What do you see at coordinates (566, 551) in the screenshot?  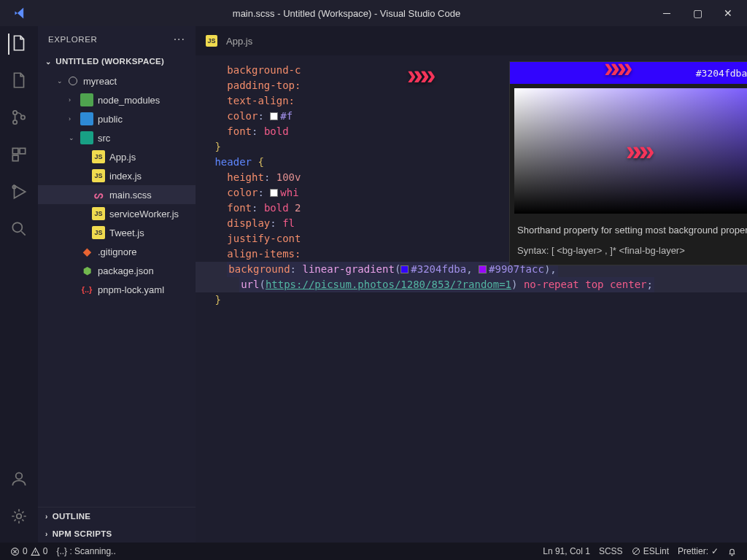 I see `status-cursor-position: Ln 91, Col 1` at bounding box center [566, 551].